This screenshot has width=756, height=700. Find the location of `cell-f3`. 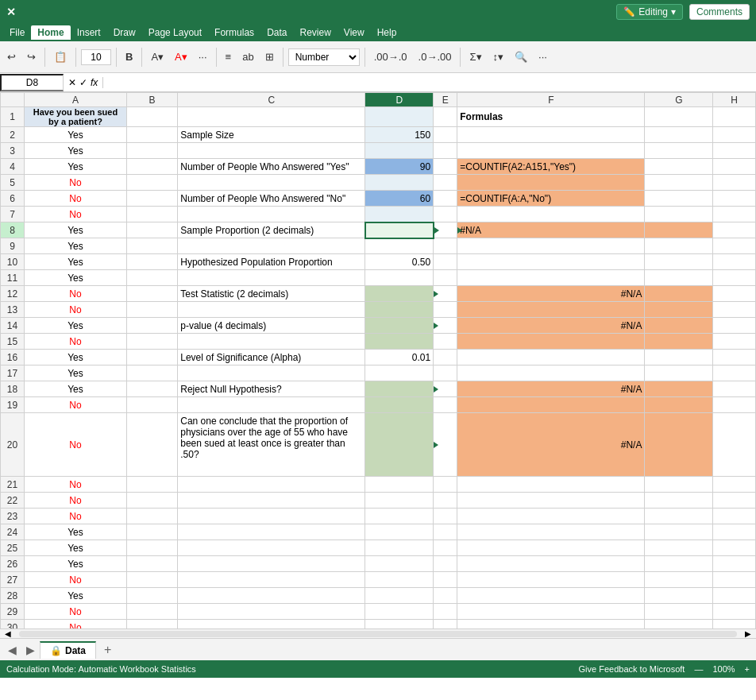

cell-f3 is located at coordinates (551, 151).